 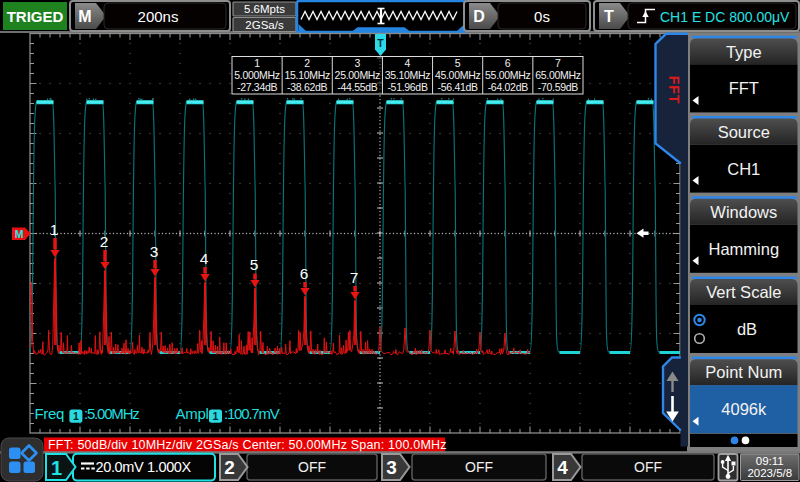 I want to click on svg-text:FFT: 50dB/div 10MHz/div 2GSa/s: FFT: 50dB/div 10MHz/div 2GSa/s Center, so click(x=248, y=445).